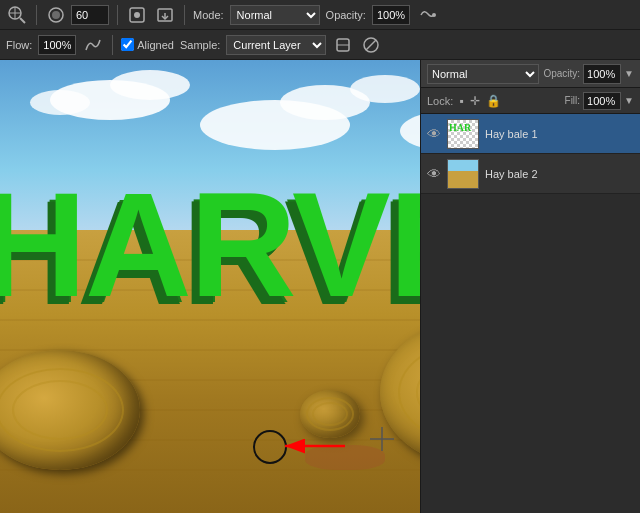 The height and width of the screenshot is (513, 640). Describe the element at coordinates (391, 15) in the screenshot. I see `opacity-input: 100%` at that location.